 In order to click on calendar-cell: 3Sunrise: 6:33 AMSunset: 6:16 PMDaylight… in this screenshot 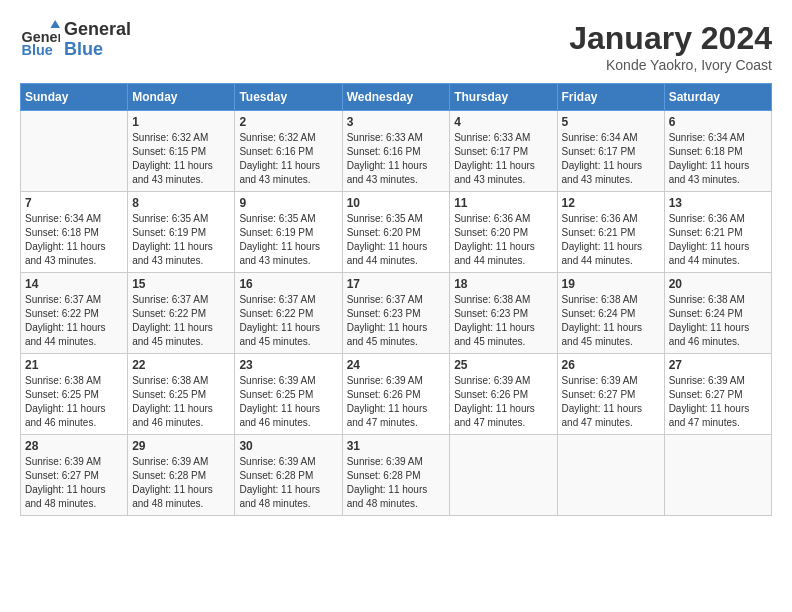, I will do `click(396, 152)`.